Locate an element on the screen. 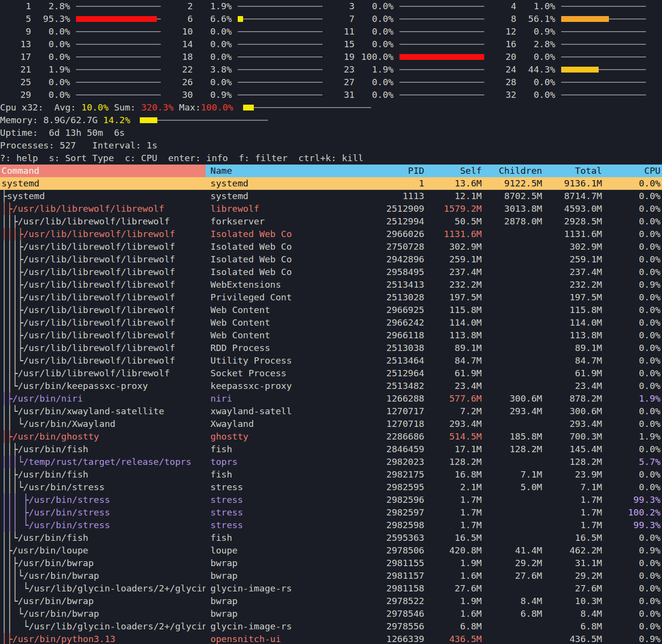  process-row-2513464: │││└/usr/lib/librewolf/librewolfUtility … is located at coordinates (331, 361).